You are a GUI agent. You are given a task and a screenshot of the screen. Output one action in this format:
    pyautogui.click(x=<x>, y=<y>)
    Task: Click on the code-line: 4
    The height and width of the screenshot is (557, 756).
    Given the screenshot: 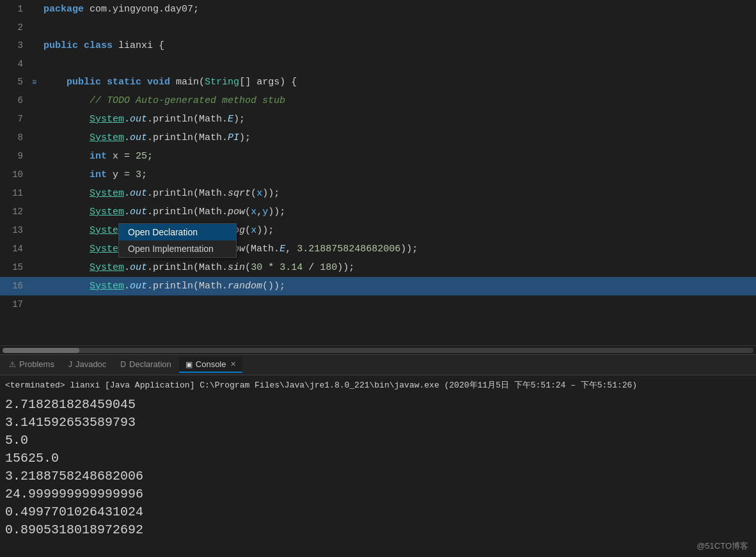 What is the action you would take?
    pyautogui.click(x=378, y=64)
    